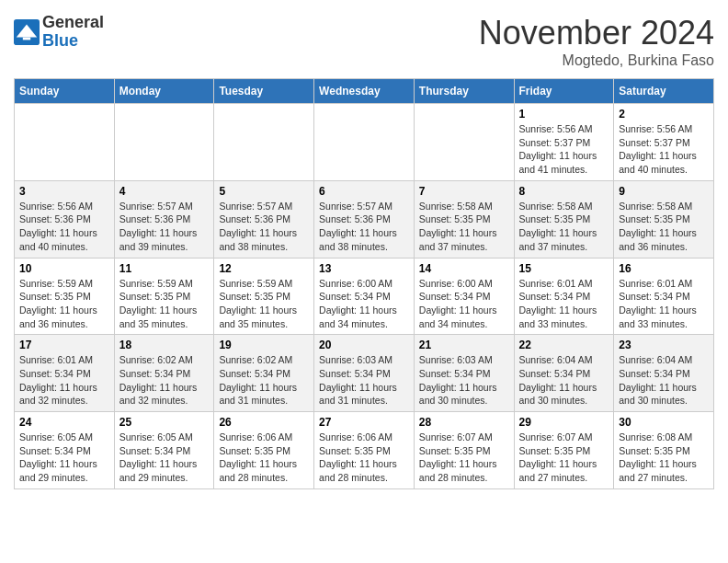 The height and width of the screenshot is (563, 728). What do you see at coordinates (64, 296) in the screenshot?
I see `calendar-cell: 10Sunrise: 5:59 AMSunset: 5:35 PMDayligh…` at bounding box center [64, 296].